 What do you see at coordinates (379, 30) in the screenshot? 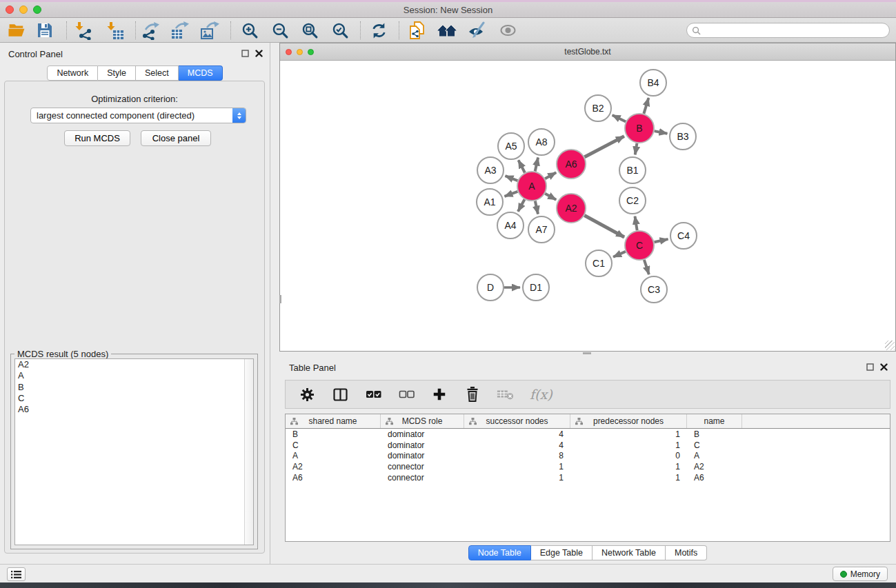
I see `refresh-button` at bounding box center [379, 30].